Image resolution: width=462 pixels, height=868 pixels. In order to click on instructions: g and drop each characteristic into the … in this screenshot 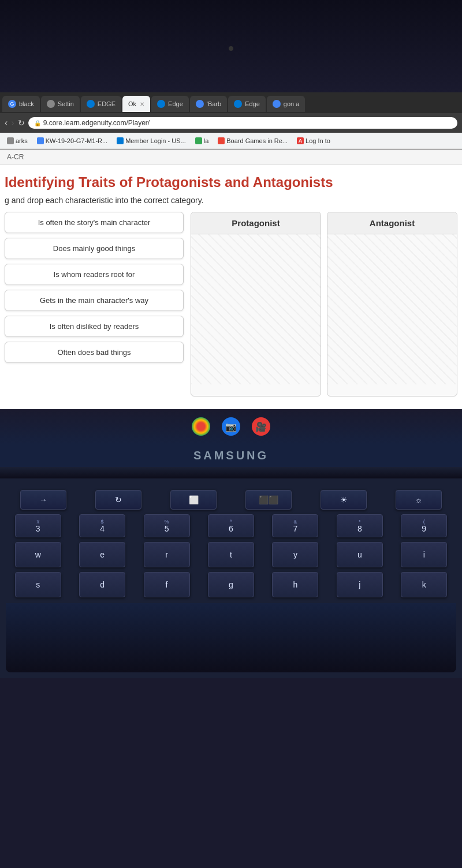, I will do `click(231, 204)`.